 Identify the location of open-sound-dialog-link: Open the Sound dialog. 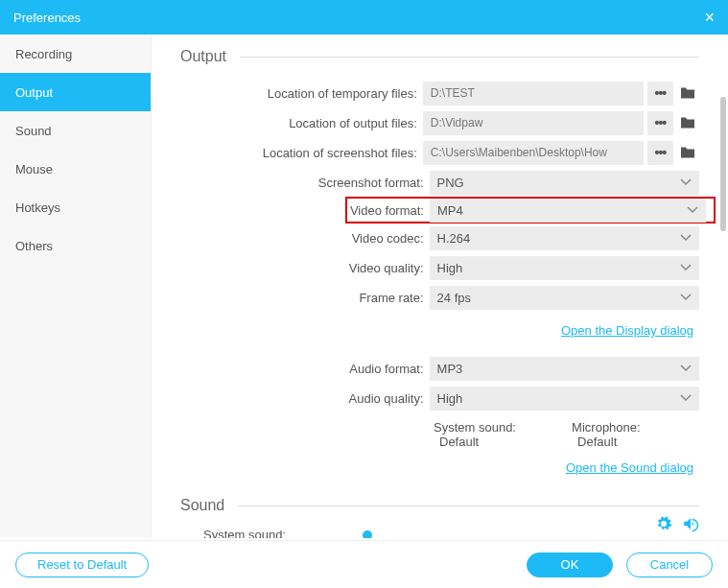
(629, 468).